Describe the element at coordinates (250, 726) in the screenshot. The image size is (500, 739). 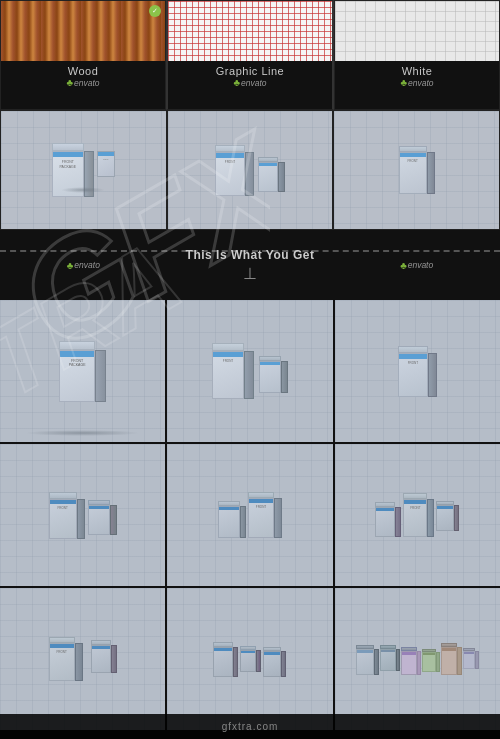
I see `bottom-bar: gfxtra.com` at that location.